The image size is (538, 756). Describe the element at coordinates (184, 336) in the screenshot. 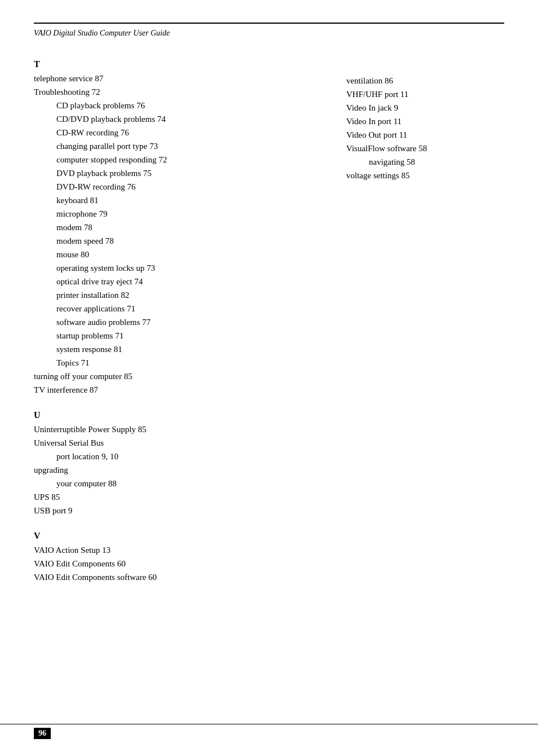

I see `list-item: startup problems 71` at that location.